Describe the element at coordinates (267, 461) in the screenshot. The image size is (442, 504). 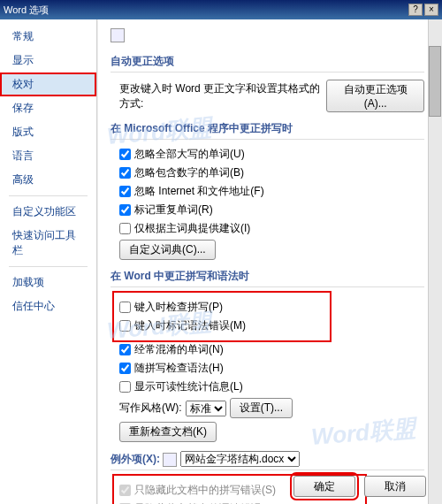
I see `section-exceptions: 例外项(X): 网站金字塔结构.docx` at that location.